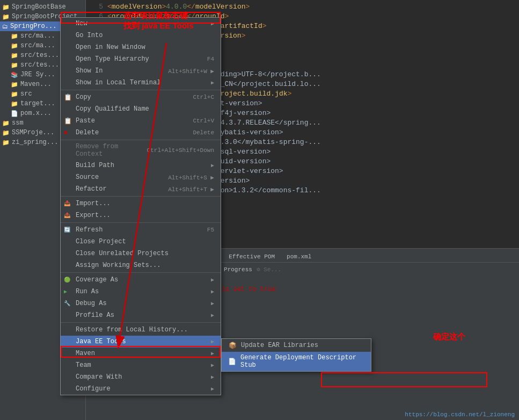  I want to click on shortcut-refactor: Alt+Shift+T ▶, so click(191, 189).